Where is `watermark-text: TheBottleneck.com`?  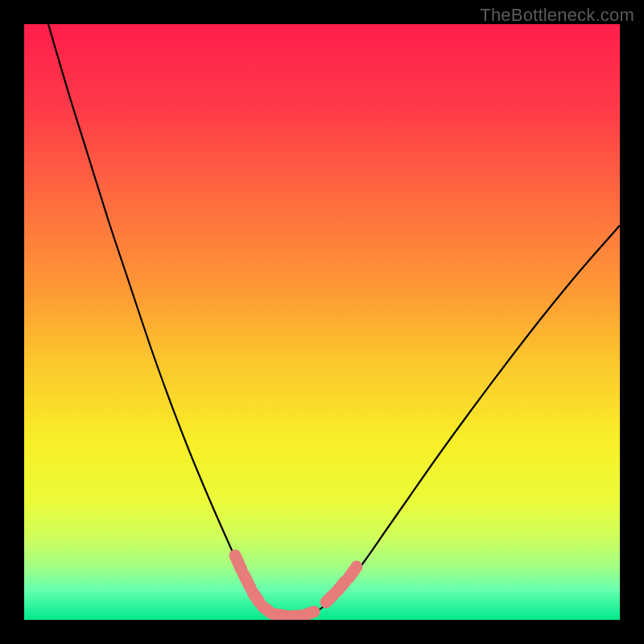
watermark-text: TheBottleneck.com is located at coordinates (557, 15).